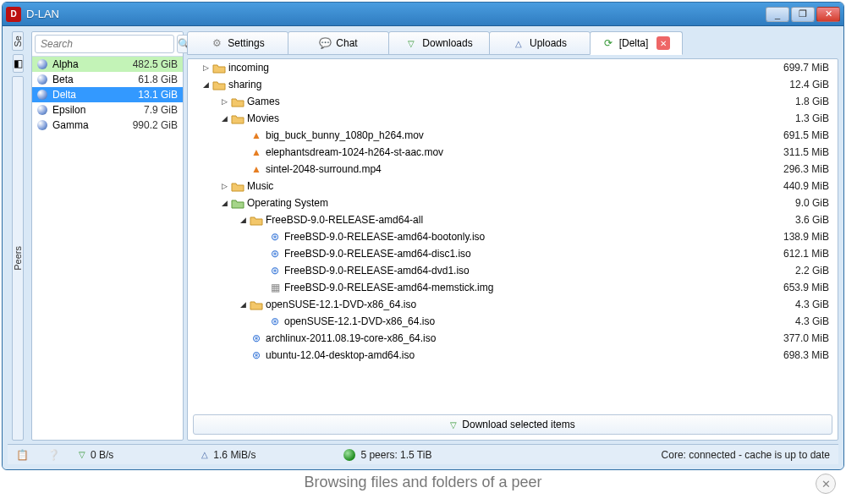 This screenshot has width=846, height=504. What do you see at coordinates (102, 455) in the screenshot?
I see `down-speed: 0 B/s` at bounding box center [102, 455].